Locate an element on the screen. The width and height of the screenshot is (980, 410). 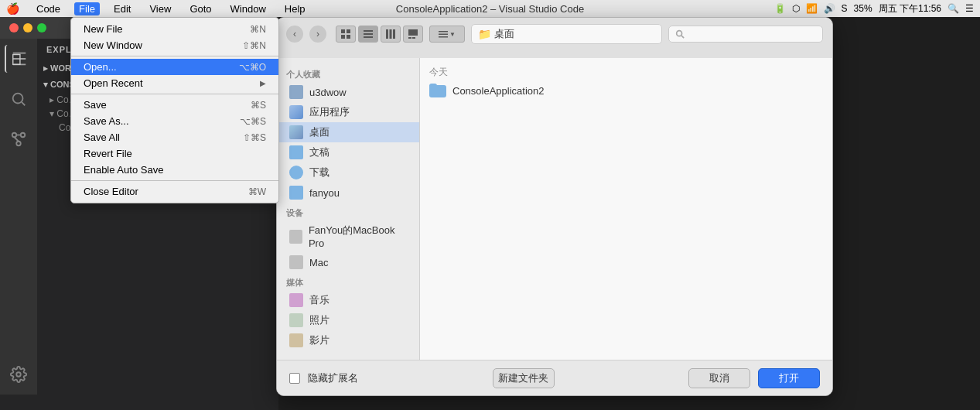
menubar-battery-icon: 🔋 is located at coordinates (780, 9).